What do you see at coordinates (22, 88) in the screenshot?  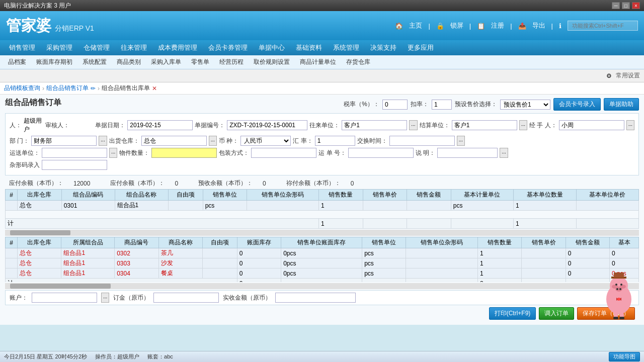 I see `breadcrumb-item-1: 品销模板查询` at bounding box center [22, 88].